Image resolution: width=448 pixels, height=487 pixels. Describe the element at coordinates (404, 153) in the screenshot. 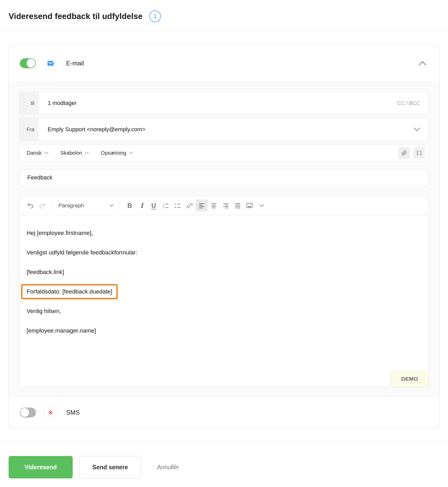

I see `paperclip-icon` at that location.